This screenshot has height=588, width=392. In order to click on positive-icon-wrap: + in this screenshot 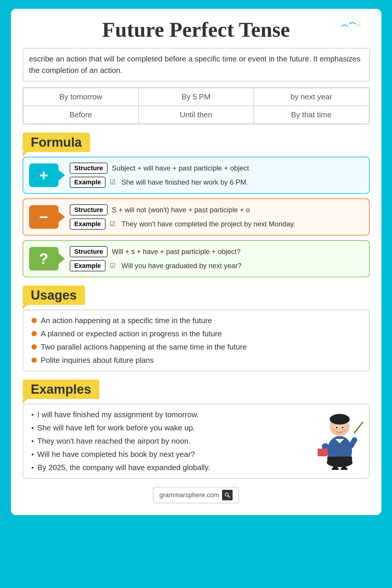, I will do `click(44, 175)`.